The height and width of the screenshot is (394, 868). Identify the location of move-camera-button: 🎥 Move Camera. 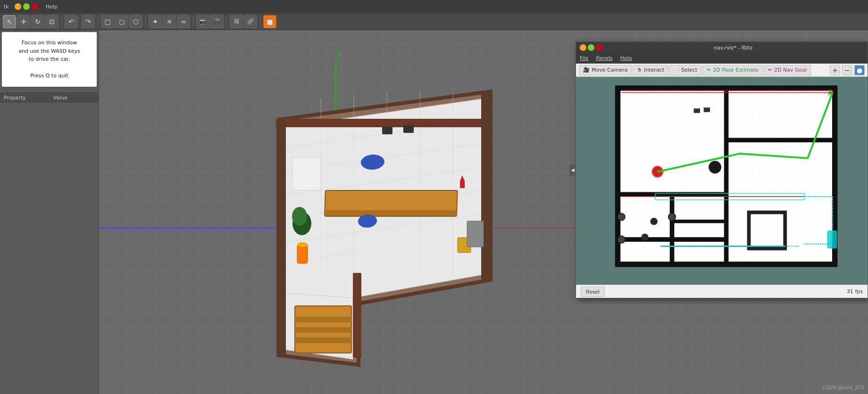
(605, 70).